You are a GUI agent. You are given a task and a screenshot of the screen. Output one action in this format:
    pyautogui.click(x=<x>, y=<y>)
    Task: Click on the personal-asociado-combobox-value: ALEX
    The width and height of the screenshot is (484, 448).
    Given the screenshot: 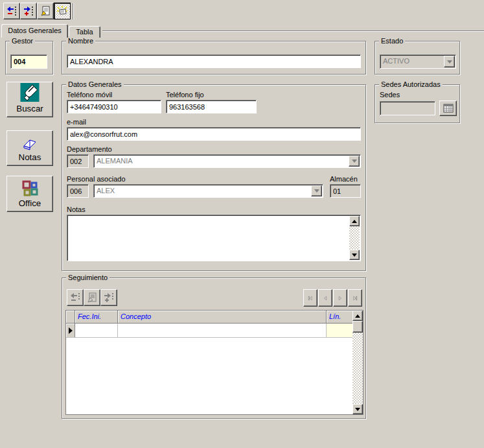 What is the action you would take?
    pyautogui.click(x=202, y=191)
    